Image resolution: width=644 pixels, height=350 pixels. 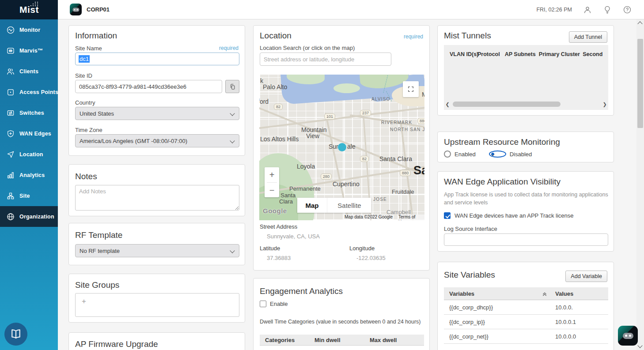 I want to click on map-fullscreen-button, so click(x=411, y=89).